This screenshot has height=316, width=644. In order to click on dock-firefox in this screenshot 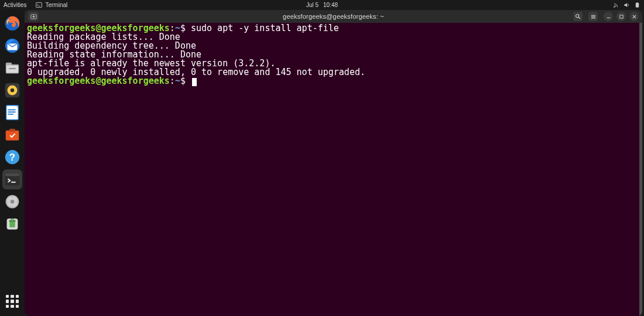, I will do `click(12, 23)`.